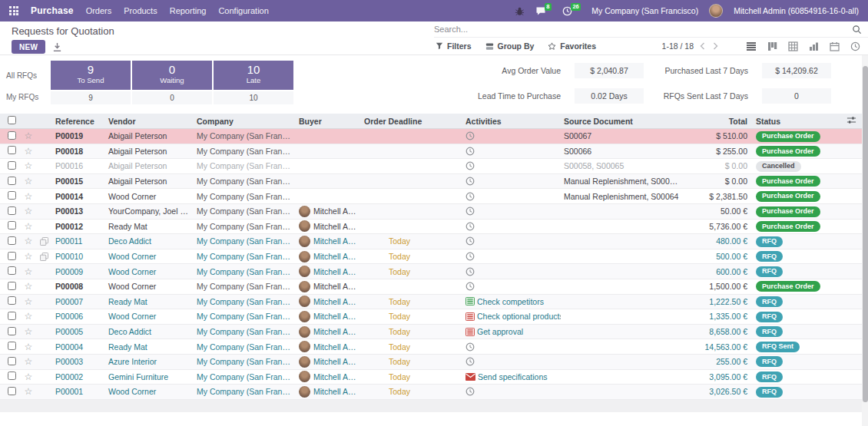  Describe the element at coordinates (834, 46) in the screenshot. I see `view-calendar-icon` at that location.